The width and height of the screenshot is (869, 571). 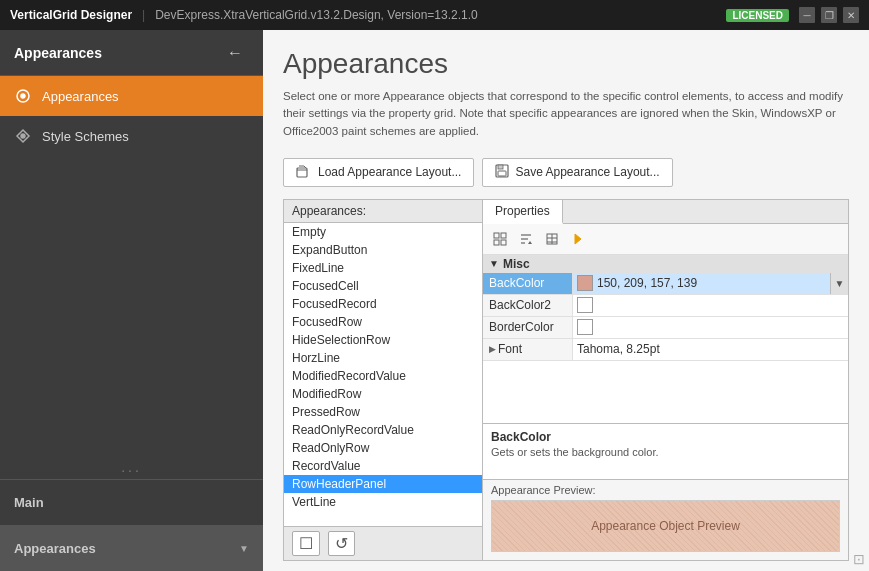 What do you see at coordinates (829, 15) in the screenshot?
I see `restore-button: ❐` at bounding box center [829, 15].